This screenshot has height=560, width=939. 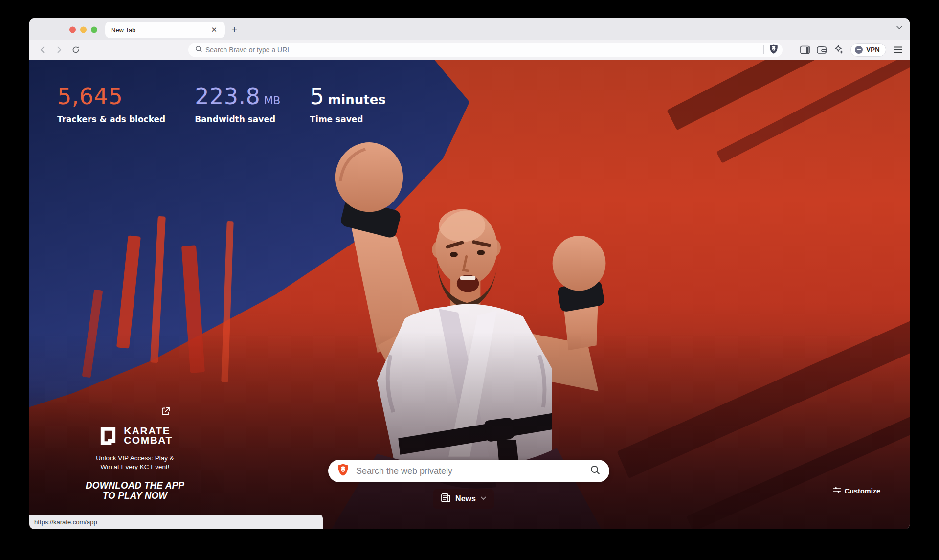 I want to click on address-bar-placeholder: Search Brave or type a URL, so click(x=248, y=50).